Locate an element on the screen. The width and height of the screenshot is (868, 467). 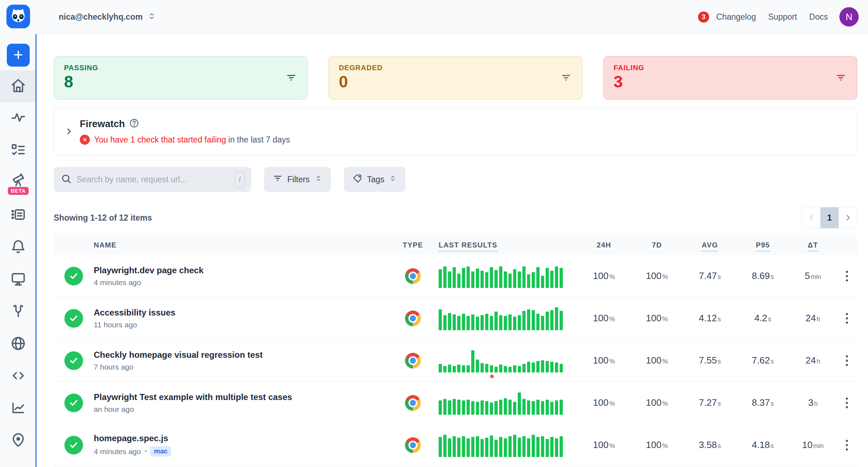
metric-p95: 4.2s is located at coordinates (763, 318).